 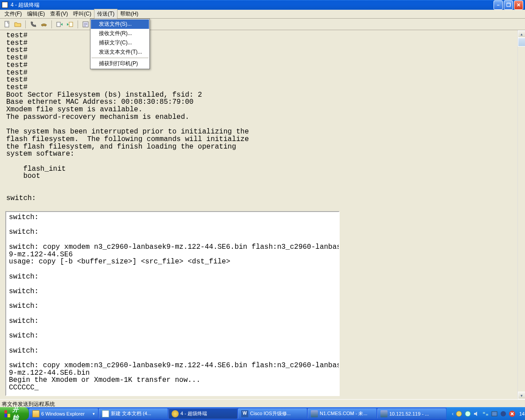 What do you see at coordinates (13, 14) in the screenshot?
I see `menu-file: 文件(F)` at bounding box center [13, 14].